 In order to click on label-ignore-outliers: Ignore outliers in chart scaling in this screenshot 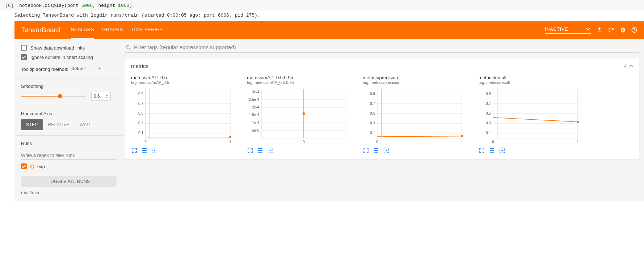, I will do `click(62, 57)`.